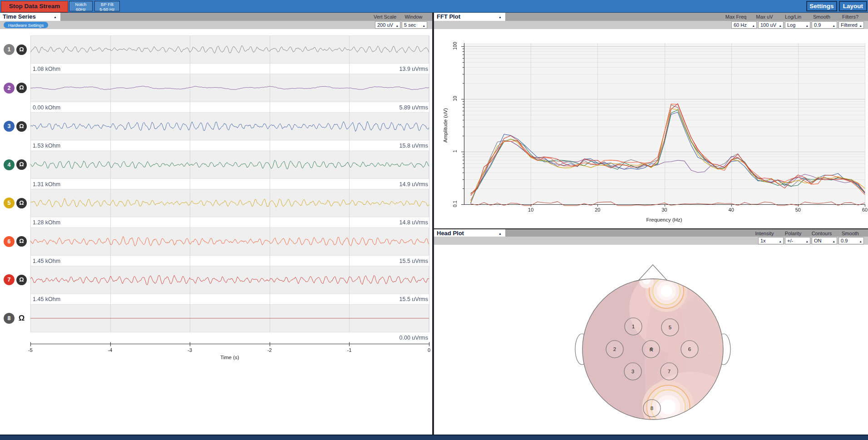  I want to click on channel-4-button: 4, so click(9, 165).